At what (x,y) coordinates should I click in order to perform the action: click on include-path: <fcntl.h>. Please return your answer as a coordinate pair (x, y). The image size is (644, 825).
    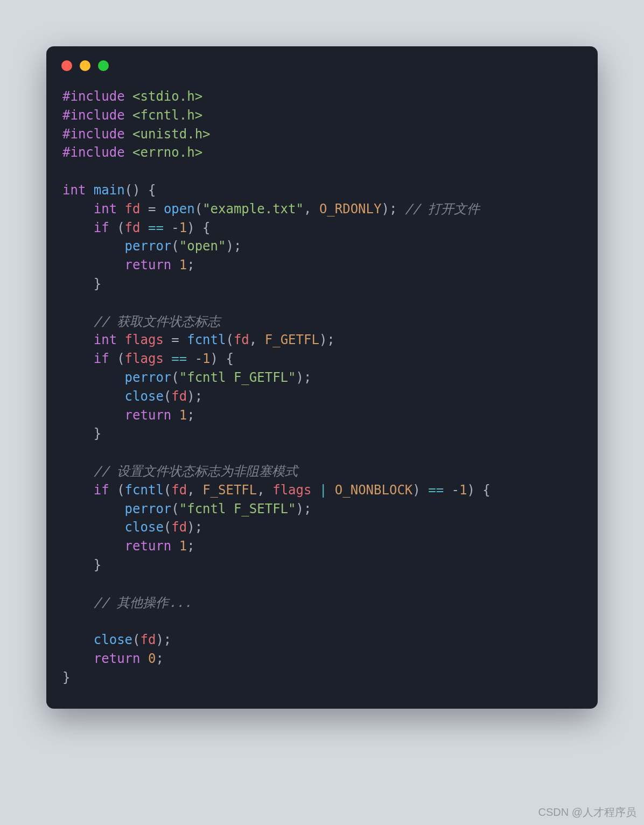
    Looking at the image, I should click on (167, 115).